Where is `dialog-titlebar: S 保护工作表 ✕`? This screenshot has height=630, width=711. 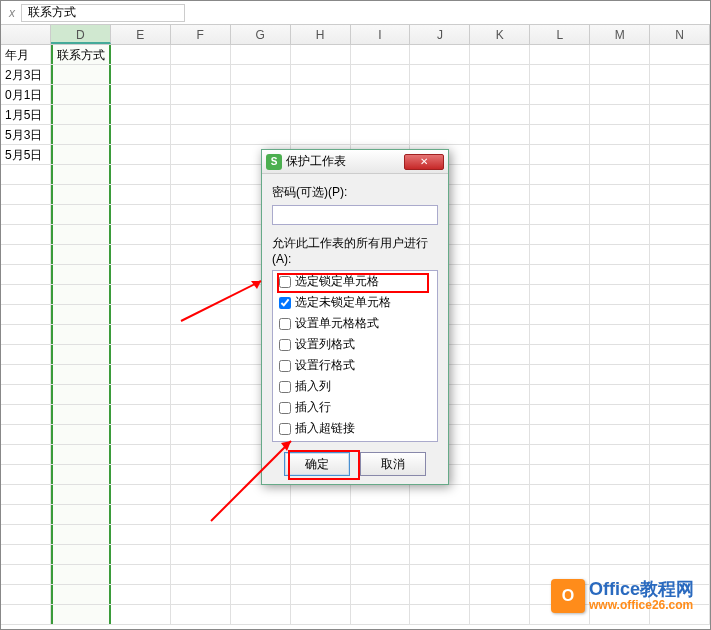 dialog-titlebar: S 保护工作表 ✕ is located at coordinates (355, 162).